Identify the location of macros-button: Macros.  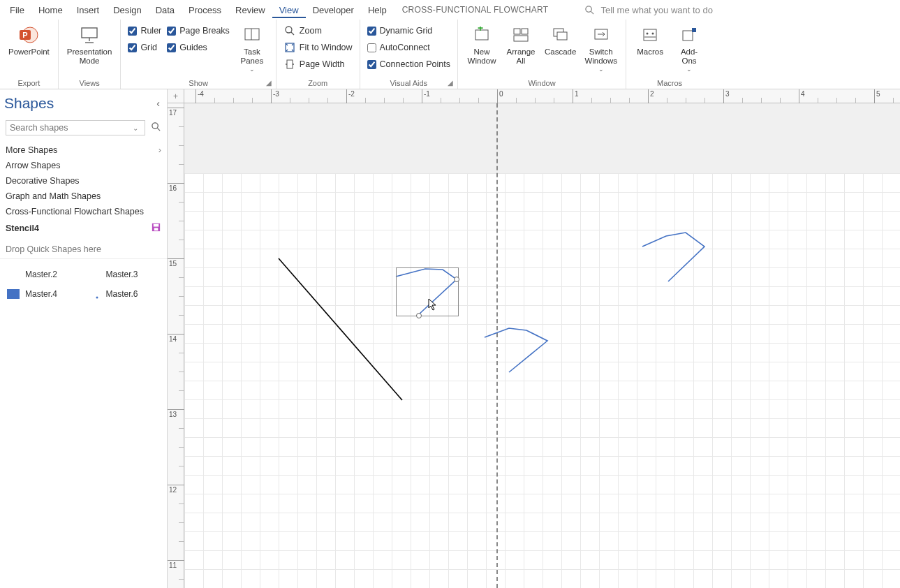
(650, 41).